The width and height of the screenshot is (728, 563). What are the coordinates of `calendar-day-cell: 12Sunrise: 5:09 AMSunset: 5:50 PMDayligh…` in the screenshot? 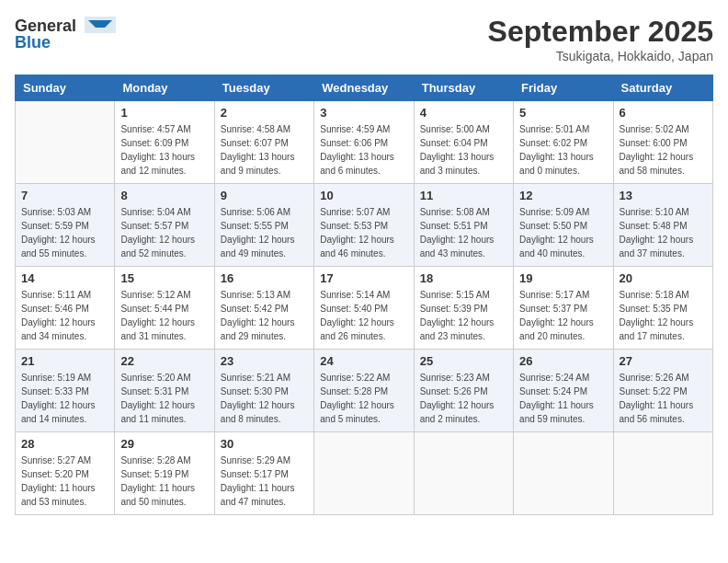 It's located at (563, 225).